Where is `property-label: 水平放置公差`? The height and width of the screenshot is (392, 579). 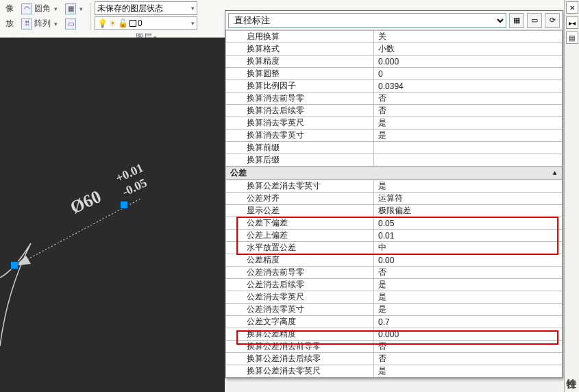 property-label: 水平放置公差 is located at coordinates (300, 248).